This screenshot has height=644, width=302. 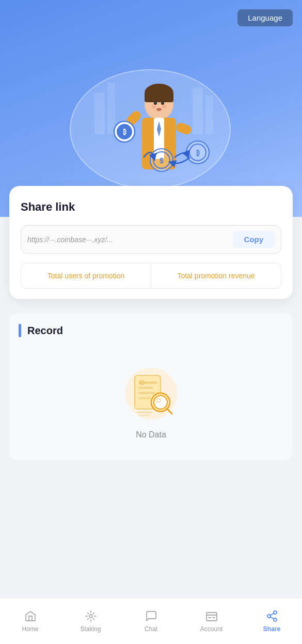 What do you see at coordinates (151, 207) in the screenshot?
I see `share-link-title: Share link` at bounding box center [151, 207].